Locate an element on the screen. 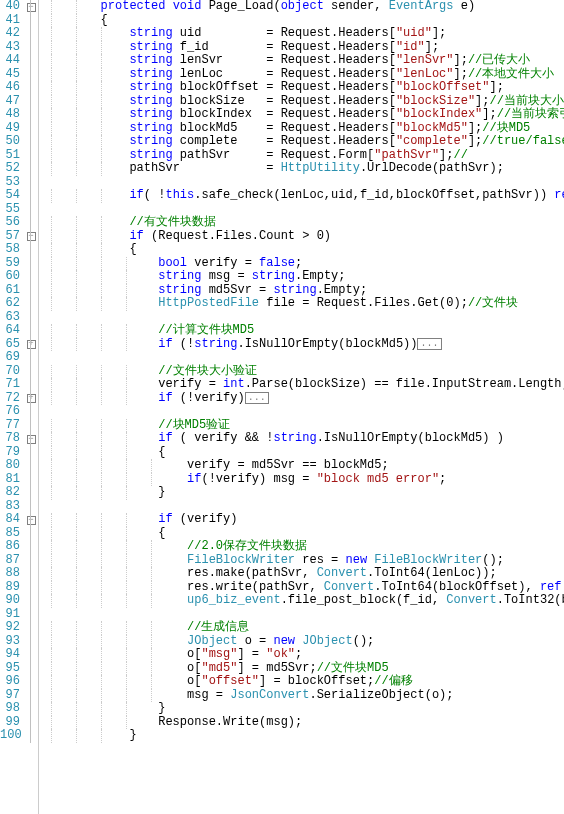 The height and width of the screenshot is (814, 564). code-line: pathSvr = HttpUtility.UrlDecode(pathSvr)… is located at coordinates (304, 169).